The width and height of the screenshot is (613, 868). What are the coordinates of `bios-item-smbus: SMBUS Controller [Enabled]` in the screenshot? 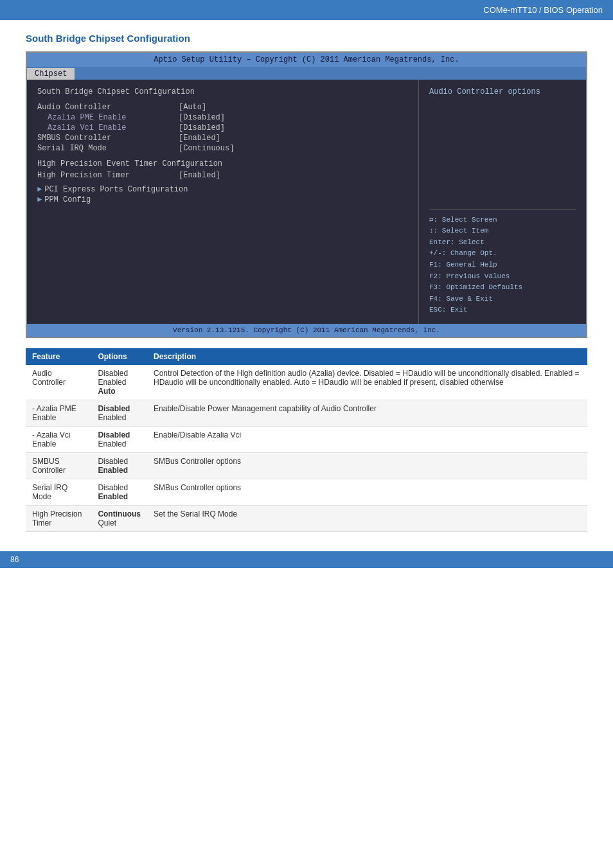 It's located at (222, 138).